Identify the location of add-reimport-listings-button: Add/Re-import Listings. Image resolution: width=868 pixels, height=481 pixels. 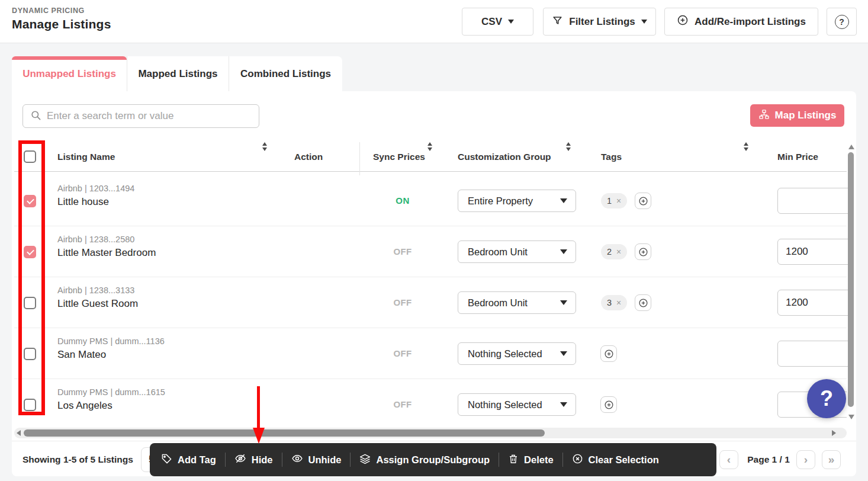
(741, 21).